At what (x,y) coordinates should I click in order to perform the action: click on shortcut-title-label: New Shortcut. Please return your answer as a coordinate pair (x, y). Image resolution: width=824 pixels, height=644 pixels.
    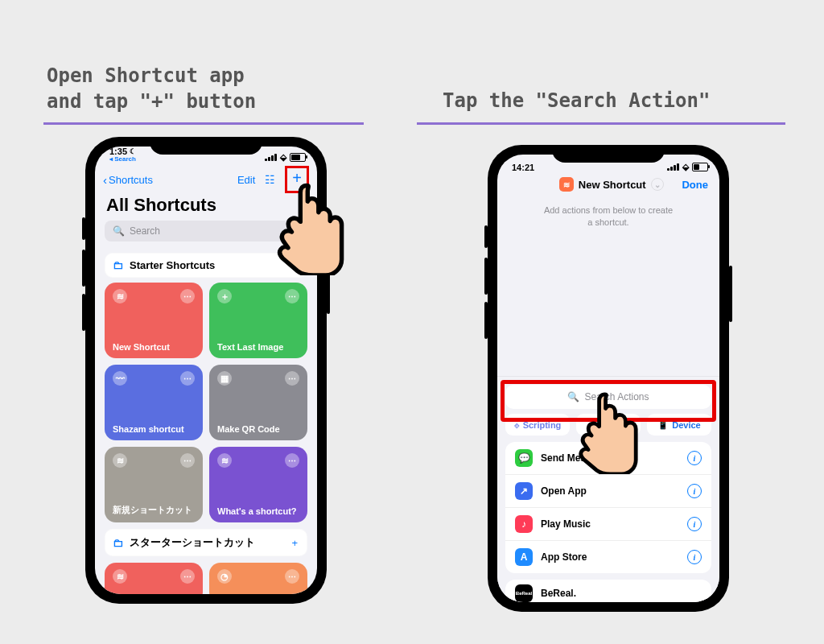
    Looking at the image, I should click on (612, 185).